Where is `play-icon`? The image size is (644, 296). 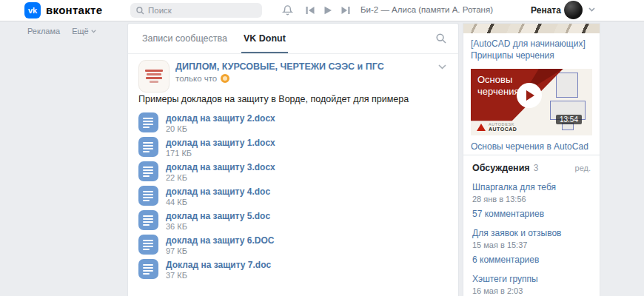
play-icon is located at coordinates (328, 10).